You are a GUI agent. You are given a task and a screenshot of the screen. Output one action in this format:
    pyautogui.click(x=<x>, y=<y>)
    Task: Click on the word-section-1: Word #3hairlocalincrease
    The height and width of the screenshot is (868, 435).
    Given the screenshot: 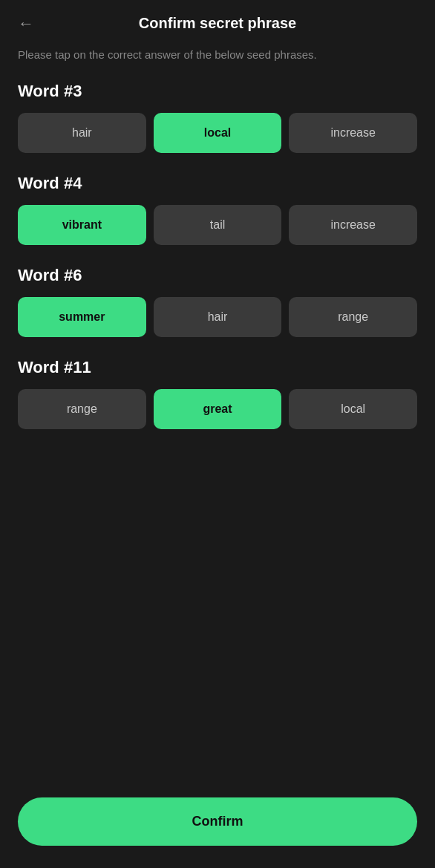 What is the action you would take?
    pyautogui.click(x=218, y=117)
    